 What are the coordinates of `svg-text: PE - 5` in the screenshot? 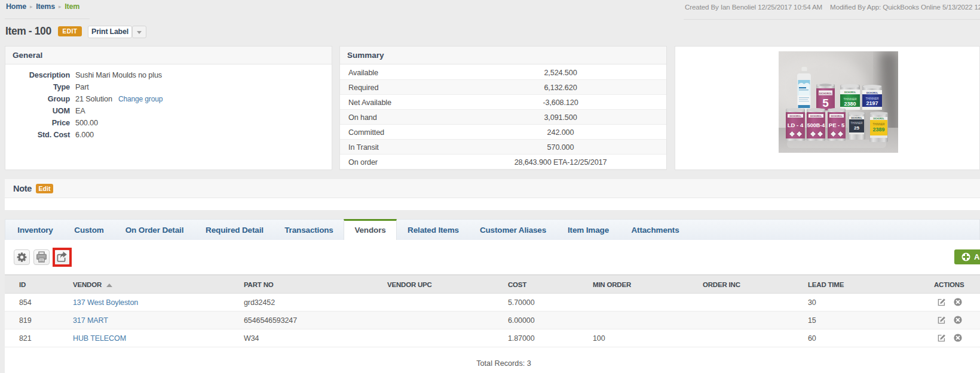 It's located at (837, 125).